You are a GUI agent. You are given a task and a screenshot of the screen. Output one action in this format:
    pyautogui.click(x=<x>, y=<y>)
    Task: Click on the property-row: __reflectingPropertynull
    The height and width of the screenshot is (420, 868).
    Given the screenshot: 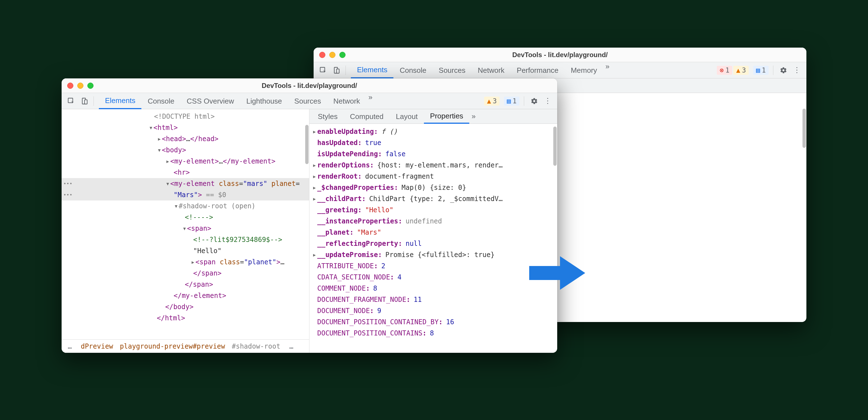 What is the action you would take?
    pyautogui.click(x=433, y=243)
    